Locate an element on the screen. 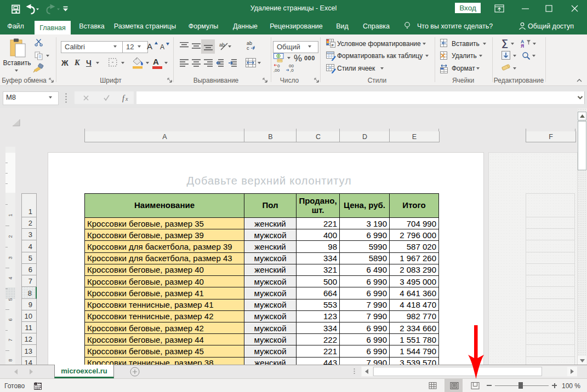 This screenshot has height=392, width=587. svg-text: ,00 is located at coordinates (277, 70).